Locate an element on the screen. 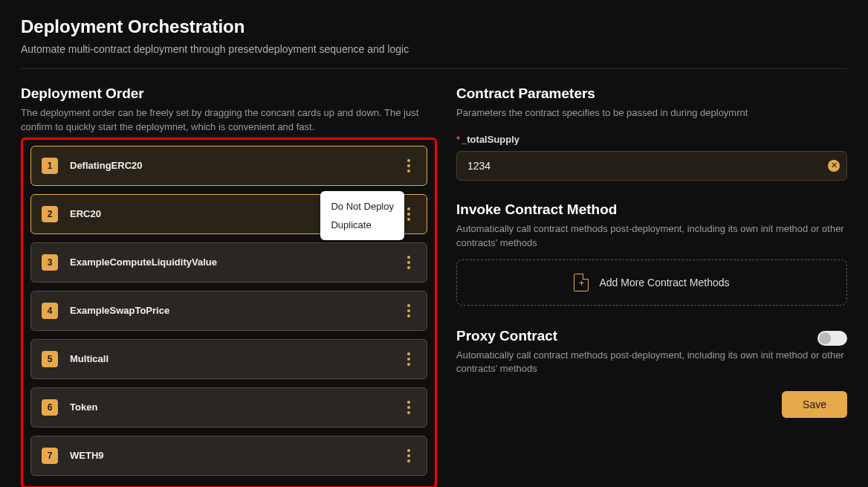 This screenshot has width=868, height=487. param-label: *_totalSupply is located at coordinates (652, 140).